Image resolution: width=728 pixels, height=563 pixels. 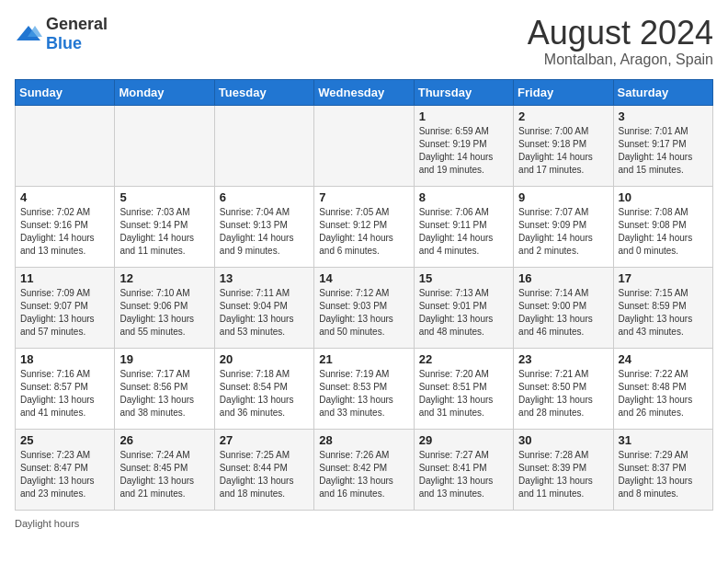 I want to click on page-title: August 2024, so click(x=620, y=33).